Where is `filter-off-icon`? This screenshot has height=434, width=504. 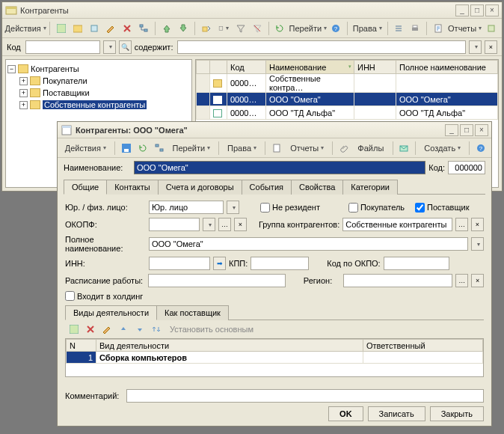
filter-off-icon is located at coordinates (257, 28).